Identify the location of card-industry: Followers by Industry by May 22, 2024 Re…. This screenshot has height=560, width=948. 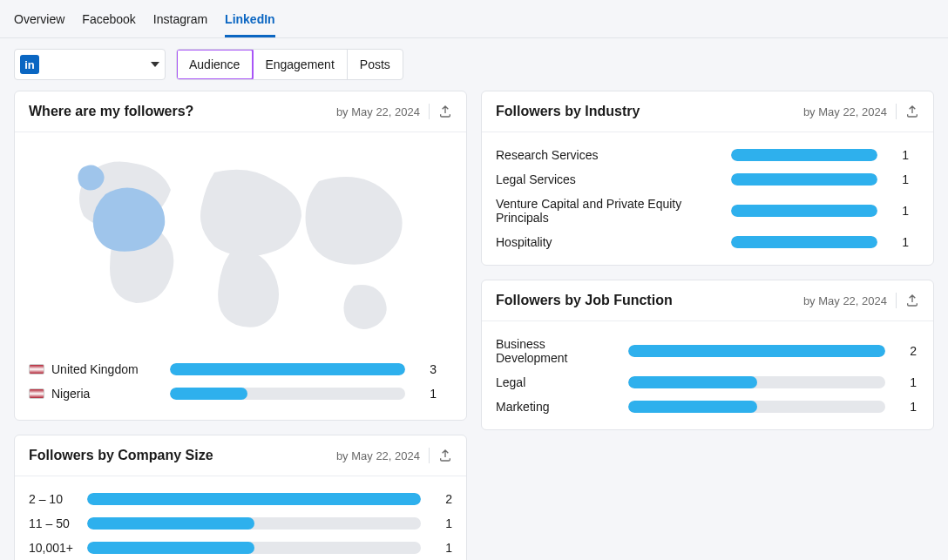
(708, 178).